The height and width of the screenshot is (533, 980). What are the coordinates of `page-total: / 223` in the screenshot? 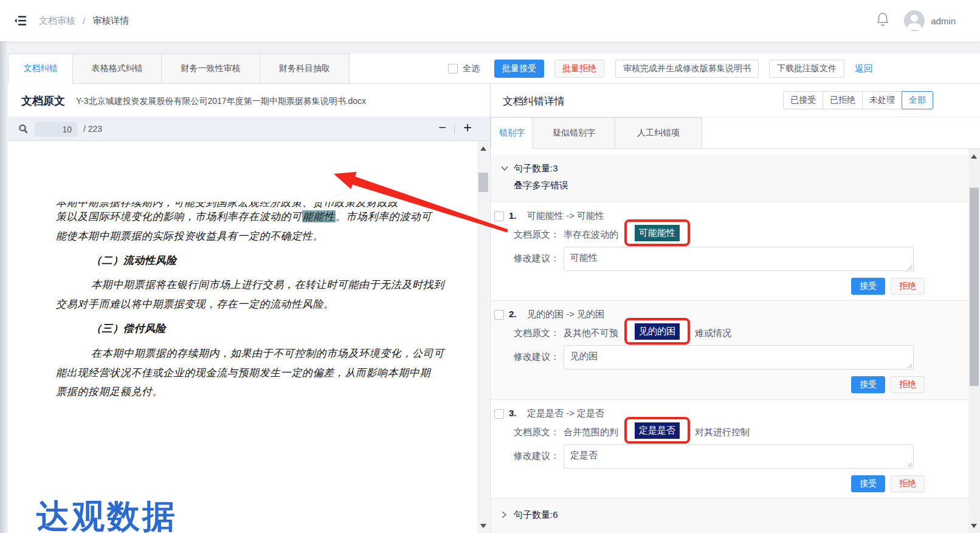 It's located at (92, 129).